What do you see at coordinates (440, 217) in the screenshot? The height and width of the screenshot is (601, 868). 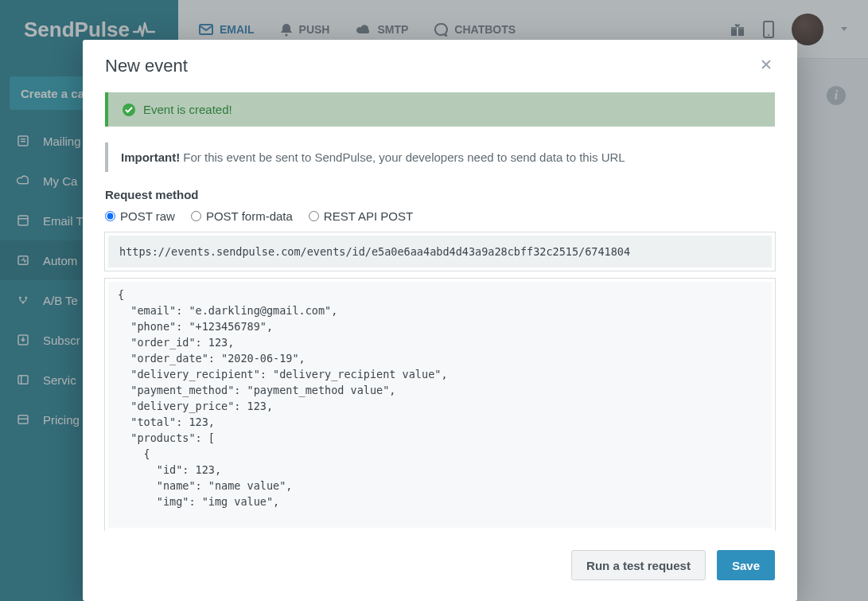 I see `request-method-radios: POST raw POST form-data REST API POST` at bounding box center [440, 217].